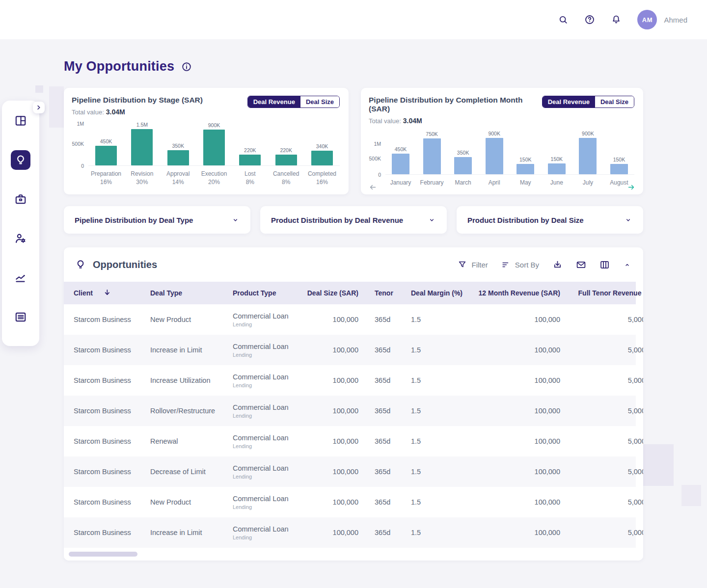  I want to click on sidebar-item-dashboard, so click(21, 121).